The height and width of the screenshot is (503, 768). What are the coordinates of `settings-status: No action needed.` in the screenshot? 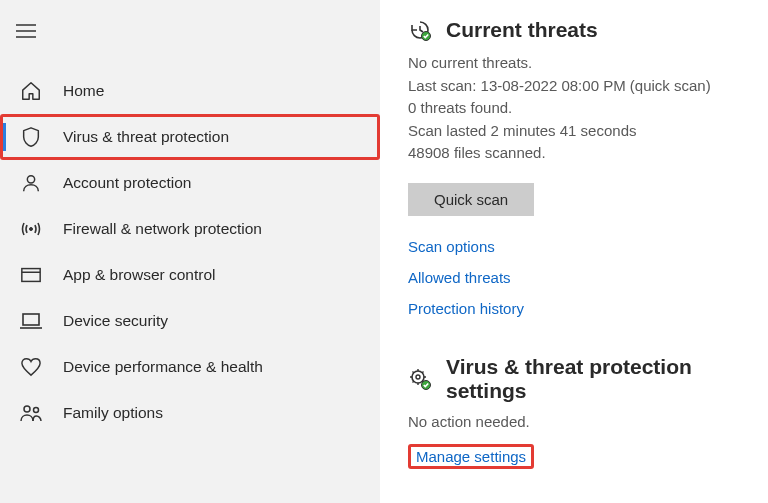 It's located at (585, 422).